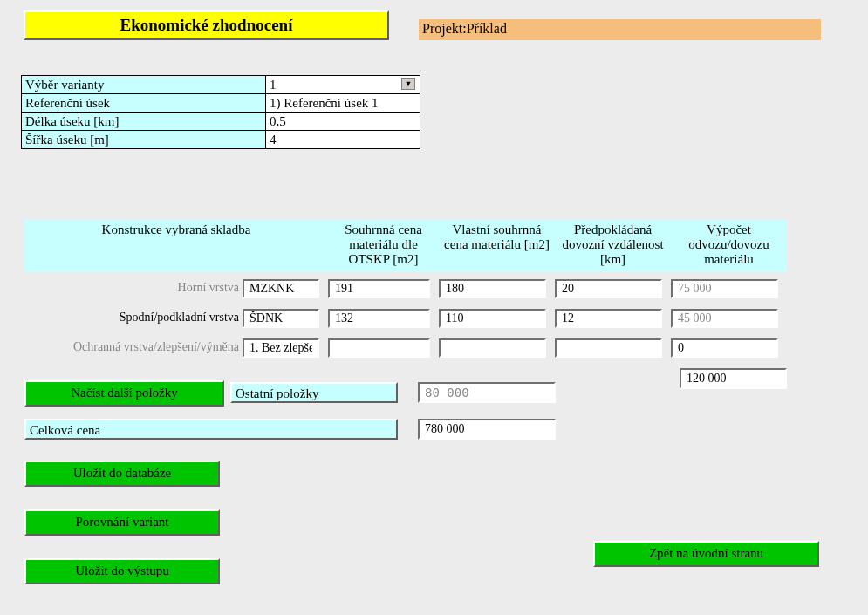  What do you see at coordinates (619, 30) in the screenshot?
I see `project-label: Projekt:Příklad` at bounding box center [619, 30].